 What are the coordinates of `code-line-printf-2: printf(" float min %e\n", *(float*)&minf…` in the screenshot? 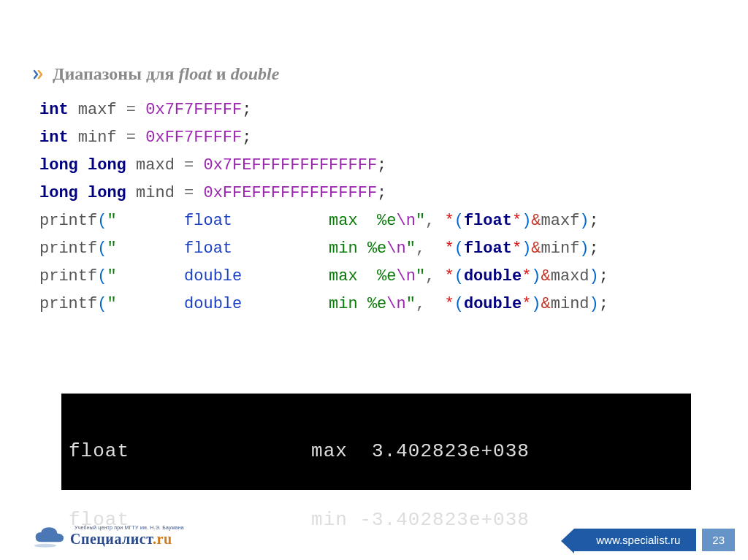 It's located at (324, 249).